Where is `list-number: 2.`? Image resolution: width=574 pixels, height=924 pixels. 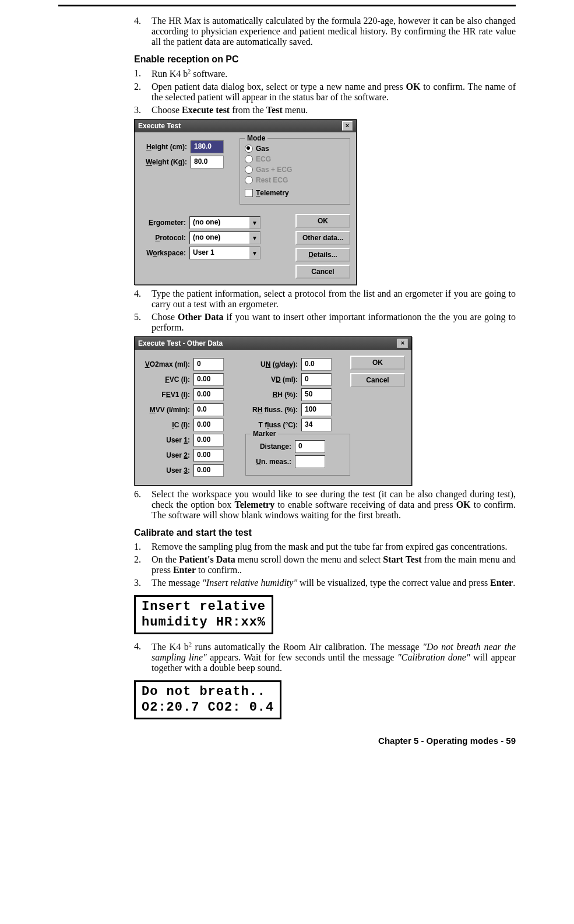 list-number: 2. is located at coordinates (143, 92).